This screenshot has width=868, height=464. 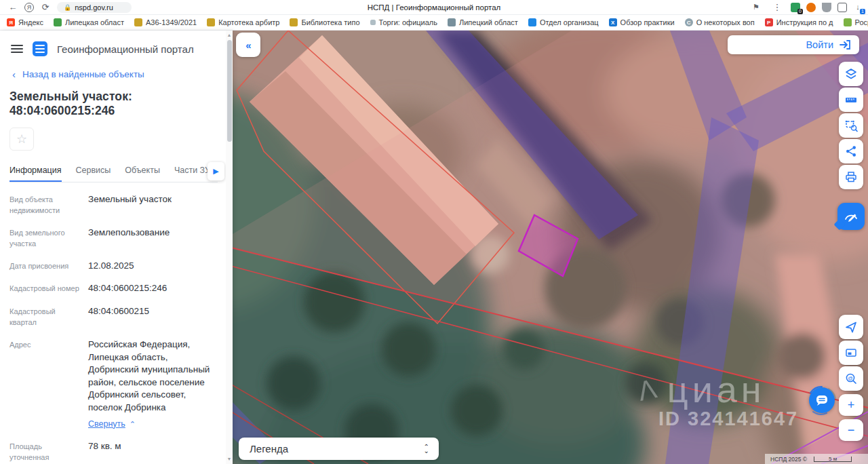 What do you see at coordinates (434, 7) in the screenshot?
I see `browser-titlebar: ← Я ⟳ 🔒 nspd.gov.ru НСПД | Геоинформацио…` at bounding box center [434, 7].